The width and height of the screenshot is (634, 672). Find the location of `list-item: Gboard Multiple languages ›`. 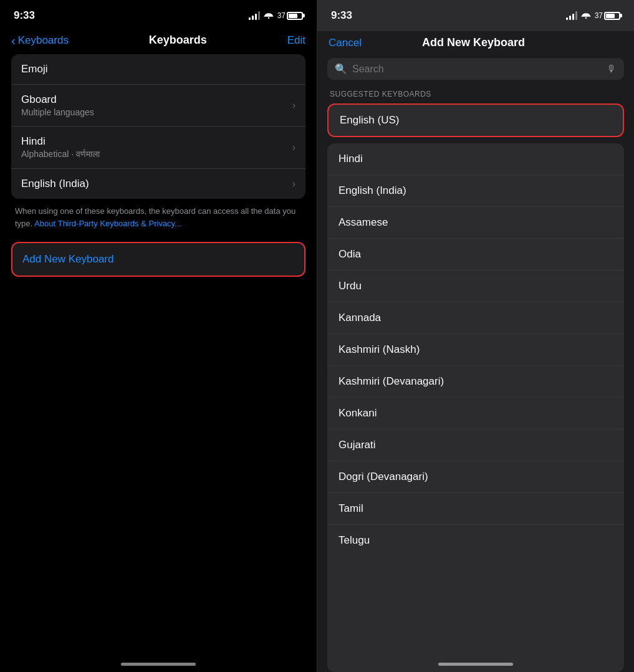

list-item: Gboard Multiple languages › is located at coordinates (158, 106).